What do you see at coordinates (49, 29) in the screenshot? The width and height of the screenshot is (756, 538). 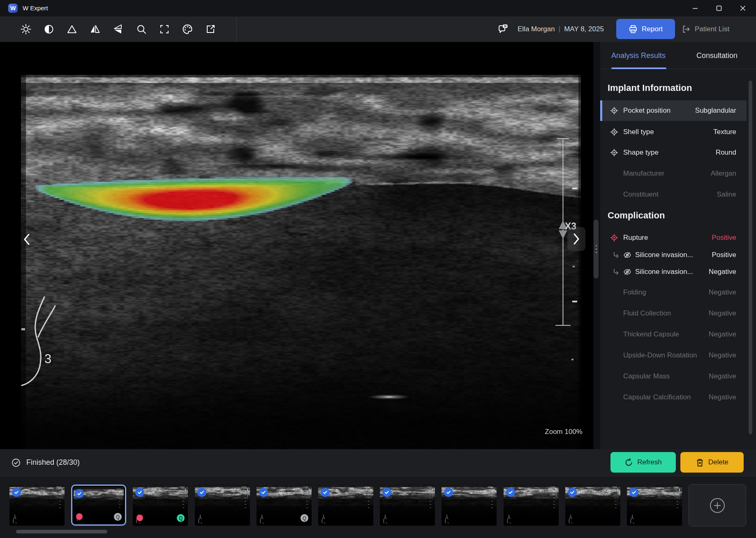 I see `tool-contrast-button` at bounding box center [49, 29].